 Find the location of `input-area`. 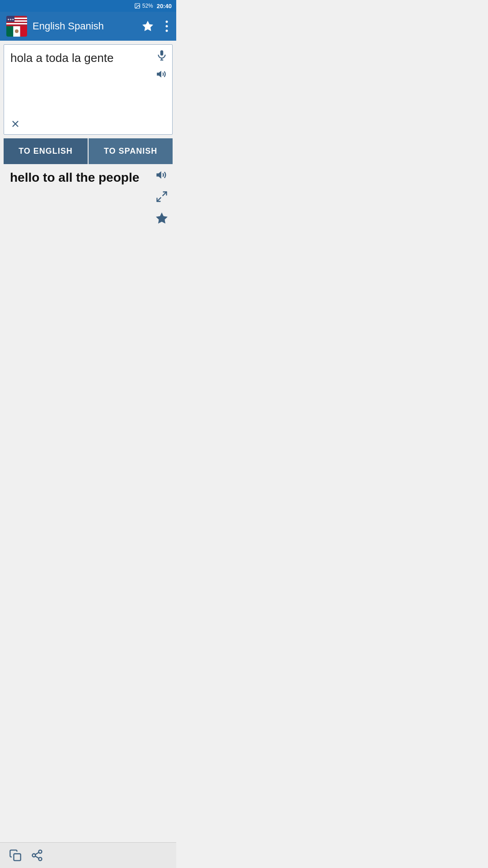

input-area is located at coordinates (88, 90).